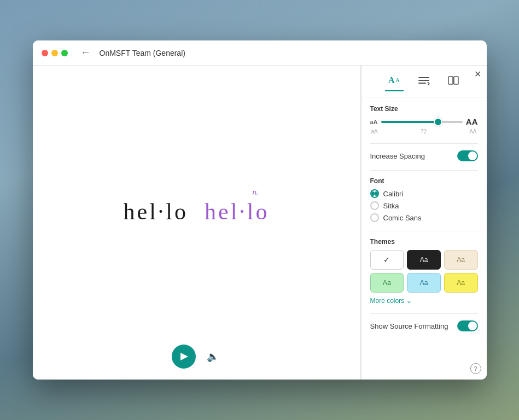 This screenshot has width=519, height=420. Describe the element at coordinates (142, 53) in the screenshot. I see `window-title: OnMSFT Team (General)` at that location.